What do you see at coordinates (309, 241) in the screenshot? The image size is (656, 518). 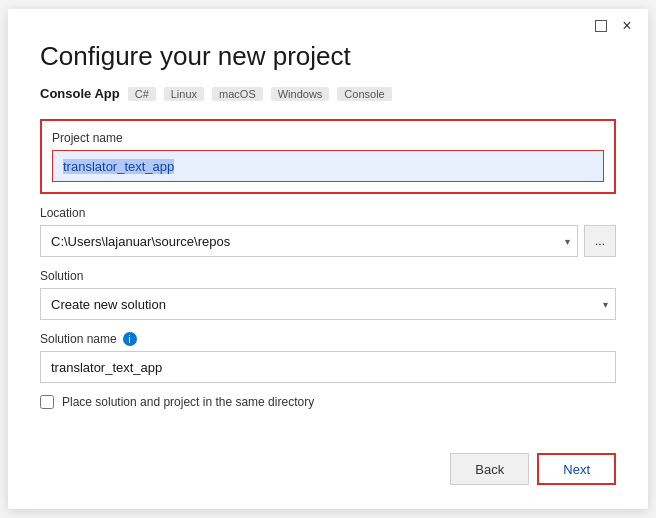 I see `location-select: C:\Users\lajanuar\source\repos` at bounding box center [309, 241].